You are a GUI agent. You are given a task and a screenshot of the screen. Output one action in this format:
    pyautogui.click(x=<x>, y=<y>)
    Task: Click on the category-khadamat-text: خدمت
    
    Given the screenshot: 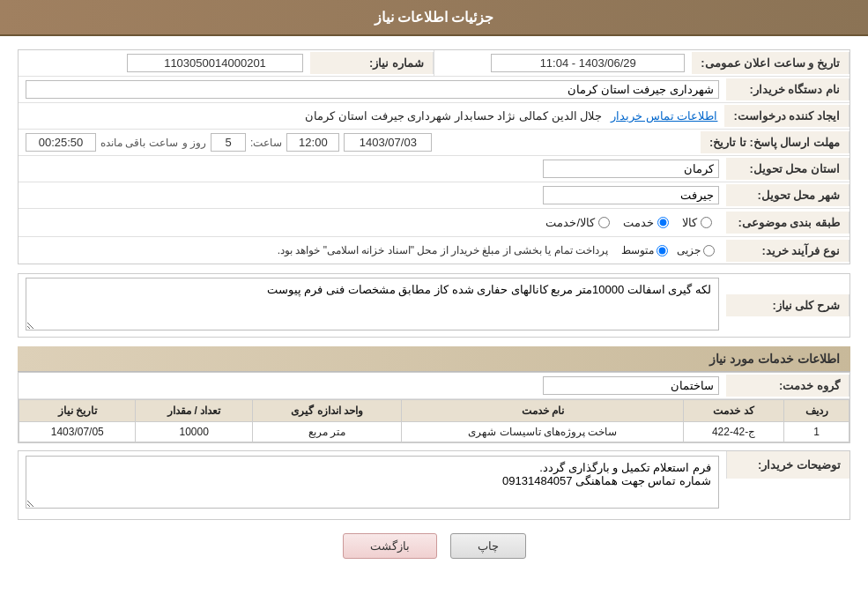 What is the action you would take?
    pyautogui.click(x=638, y=222)
    